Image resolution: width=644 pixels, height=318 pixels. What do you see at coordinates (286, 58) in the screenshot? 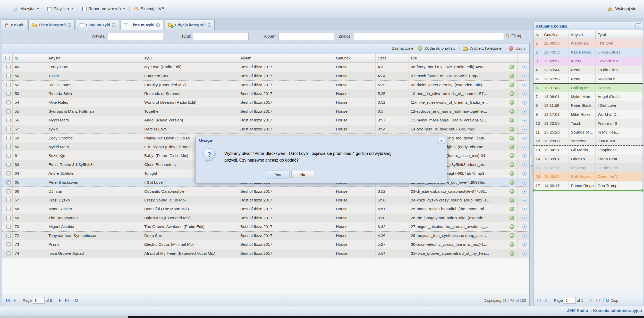
I see `column-header-album: Album` at bounding box center [286, 58].